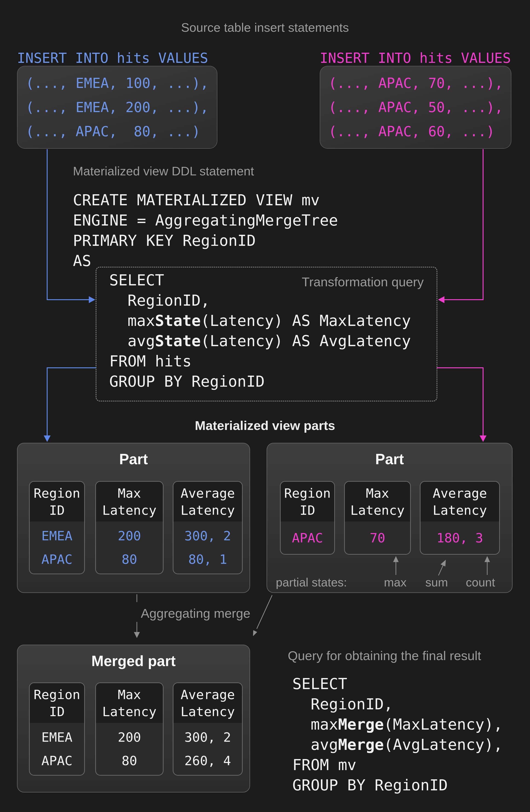 This screenshot has width=530, height=812. What do you see at coordinates (164, 171) in the screenshot?
I see `ddl-label: Materialized view DDL statement` at bounding box center [164, 171].